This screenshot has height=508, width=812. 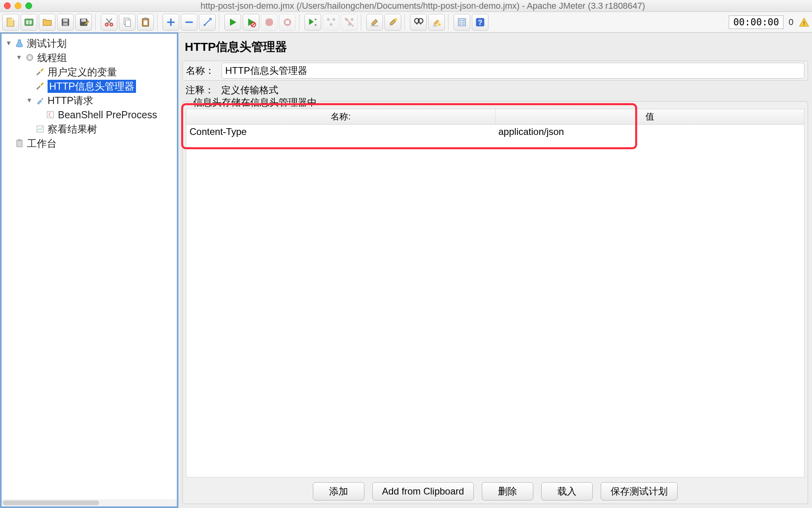 What do you see at coordinates (791, 22) in the screenshot?
I see `thread-counter: 0` at bounding box center [791, 22].